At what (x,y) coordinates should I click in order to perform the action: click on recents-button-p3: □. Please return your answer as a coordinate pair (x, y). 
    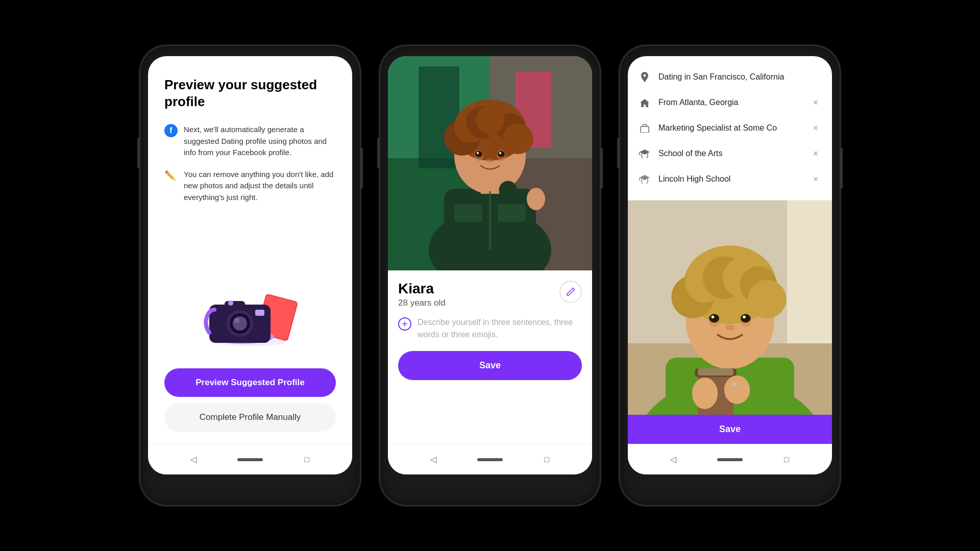
    Looking at the image, I should click on (787, 460).